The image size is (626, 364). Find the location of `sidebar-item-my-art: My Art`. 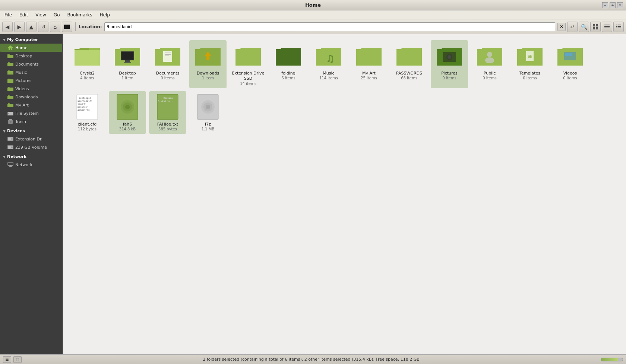

sidebar-item-my-art: My Art is located at coordinates (31, 105).